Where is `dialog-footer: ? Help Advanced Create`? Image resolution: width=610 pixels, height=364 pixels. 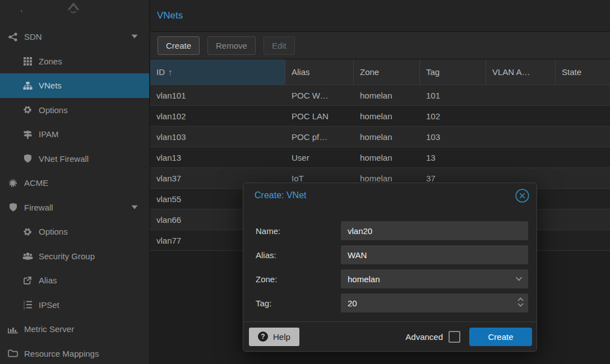
dialog-footer: ? Help Advanced Create is located at coordinates (390, 336).